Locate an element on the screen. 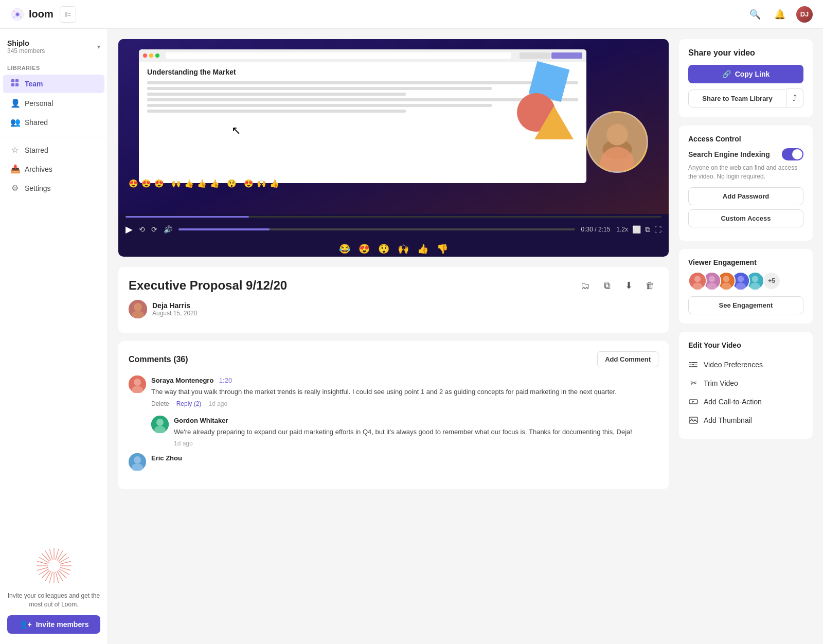  sidebar-item-archives: 📥 Archives is located at coordinates (53, 169).